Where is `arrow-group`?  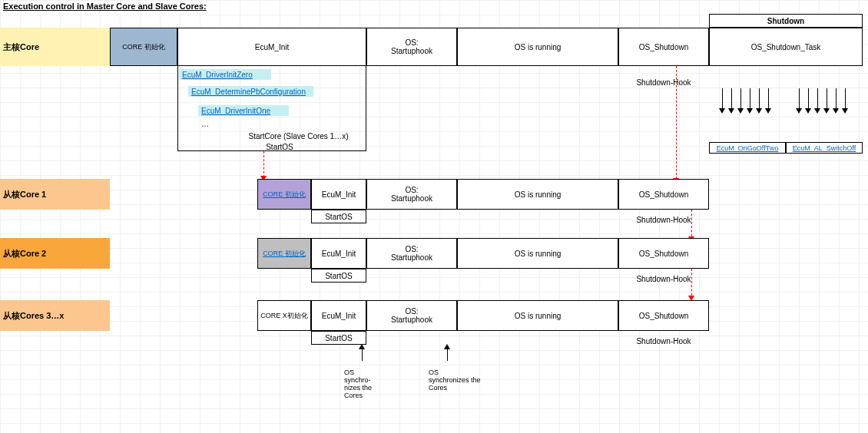 arrow-group is located at coordinates (791, 104).